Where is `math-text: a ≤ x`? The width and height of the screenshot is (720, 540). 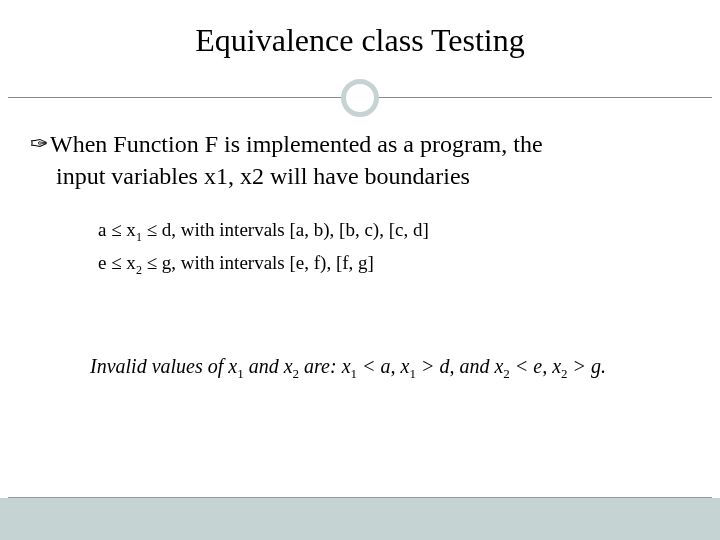 math-text: a ≤ x is located at coordinates (117, 230).